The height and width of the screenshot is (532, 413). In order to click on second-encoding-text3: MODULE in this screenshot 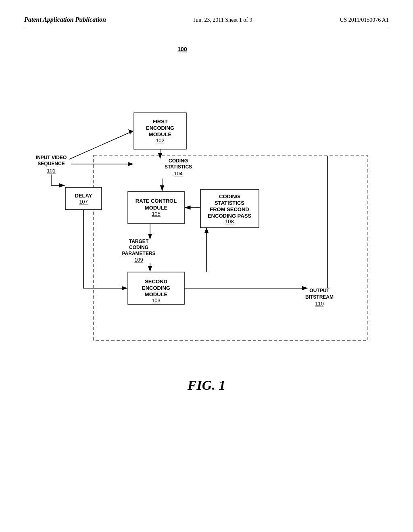, I will do `click(156, 294)`.